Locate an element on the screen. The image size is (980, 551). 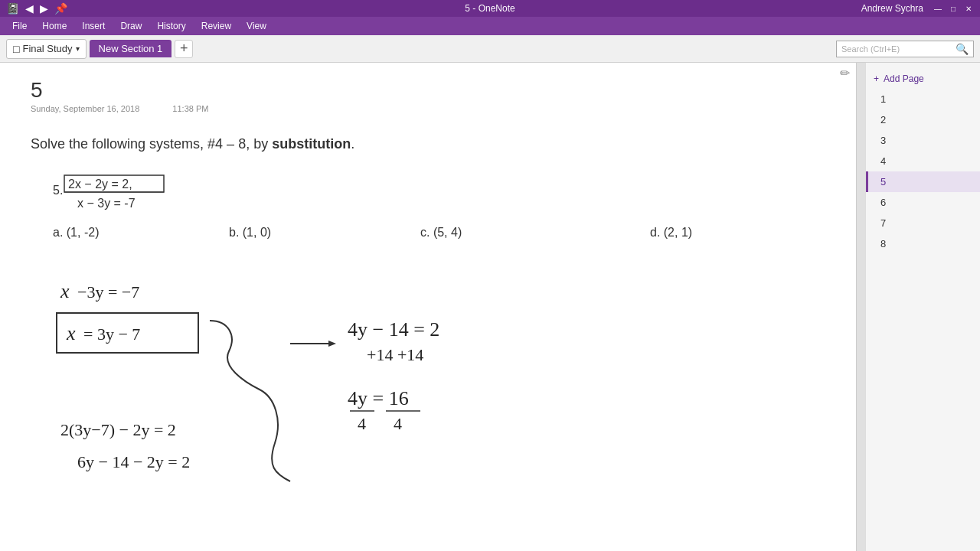
section-label: New Section 1 is located at coordinates (131, 49).